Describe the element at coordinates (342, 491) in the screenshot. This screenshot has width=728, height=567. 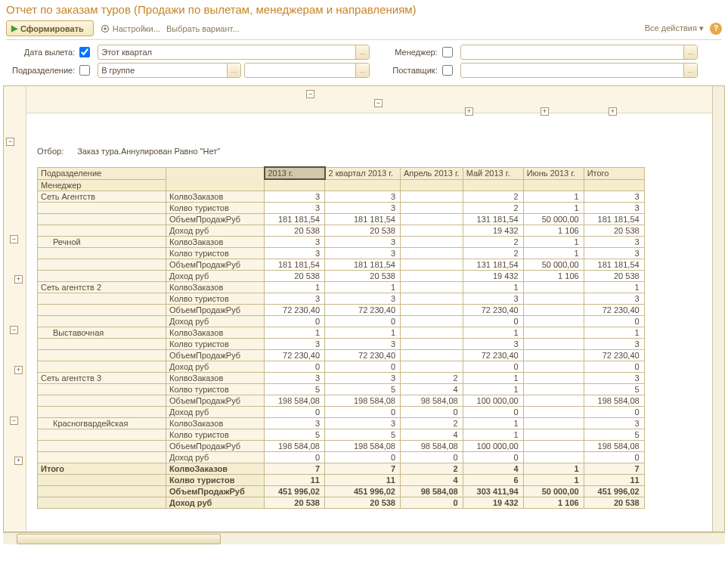
I see `table-row: ОбъемПродажРуб451 996,02451 996,0298 584…` at that location.